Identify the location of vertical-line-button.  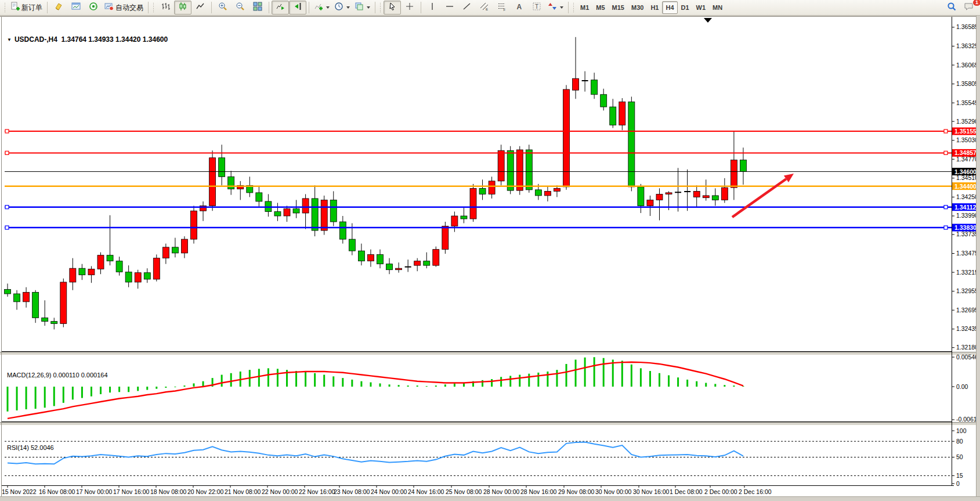
(432, 8).